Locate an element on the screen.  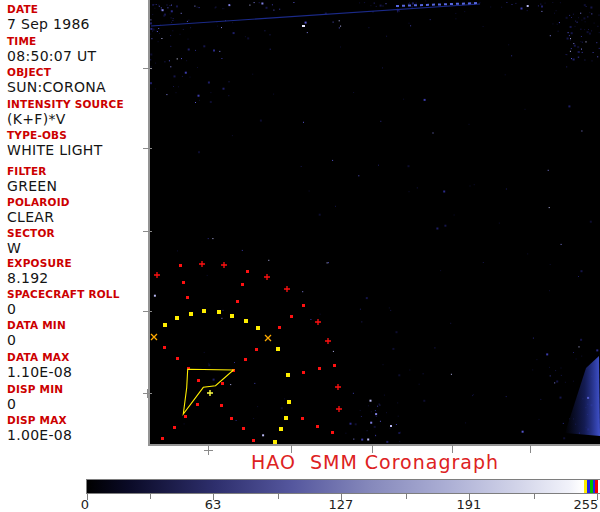
metadata-field: DATA MIN0 is located at coordinates (36, 334).